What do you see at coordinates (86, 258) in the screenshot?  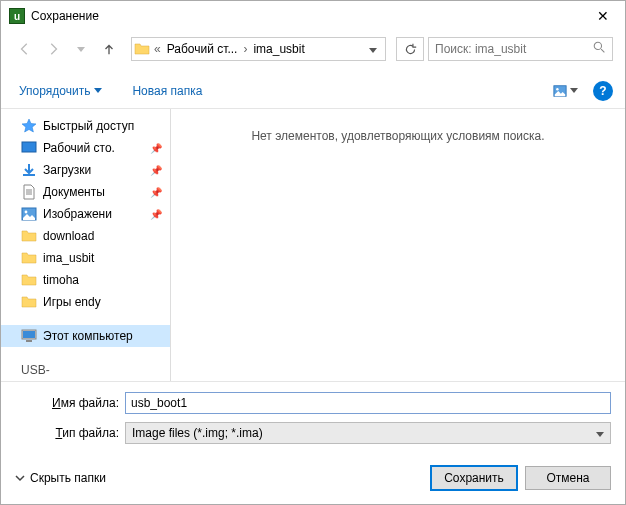 I see `sidebar-item-ima-usbit: ima_usbit` at bounding box center [86, 258].